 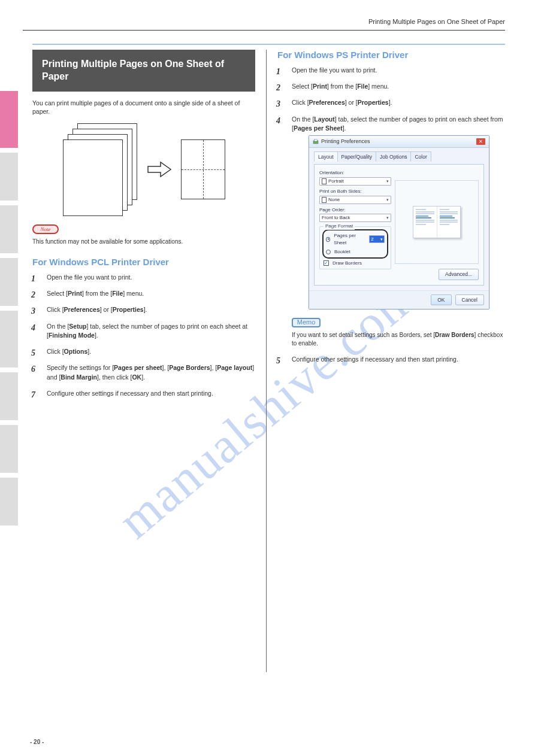 I want to click on dialog-tabs: Layout Paper/Quality Job Options Color, so click(x=399, y=157).